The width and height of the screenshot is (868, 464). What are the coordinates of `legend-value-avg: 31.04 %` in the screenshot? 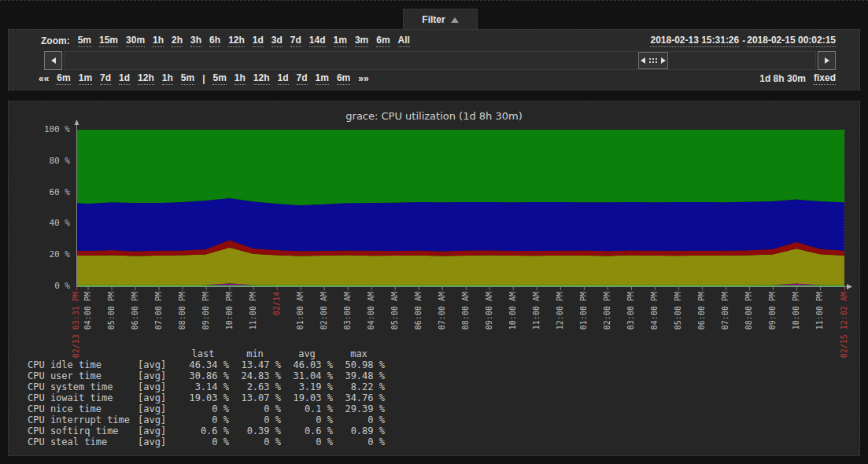 It's located at (307, 376).